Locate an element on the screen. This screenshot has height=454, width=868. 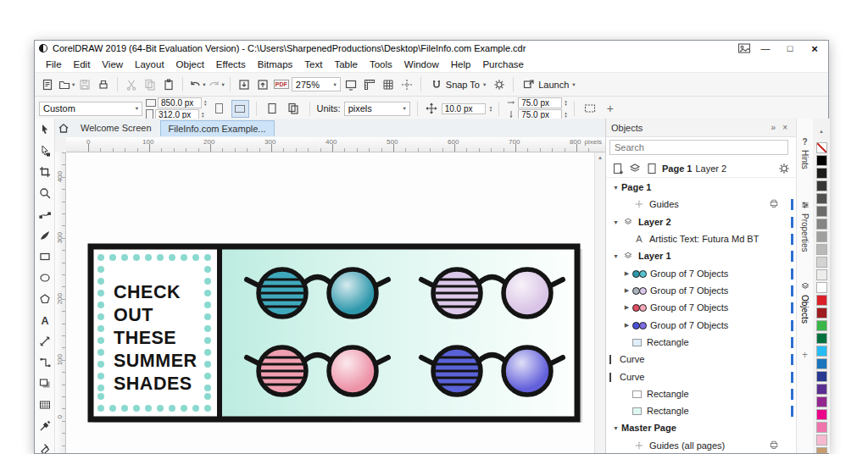
tree-row-artistic-text: A Artistic Text: Futura Md BT is located at coordinates (701, 239).